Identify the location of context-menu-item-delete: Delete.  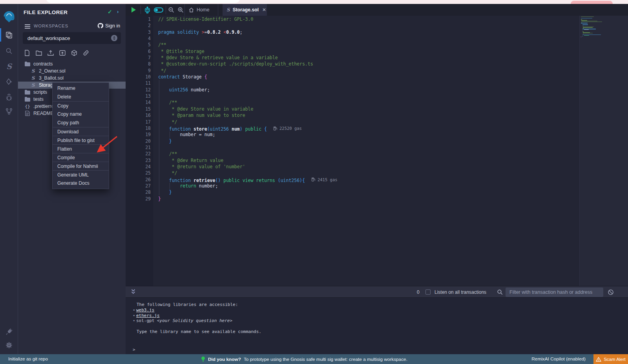
(81, 97).